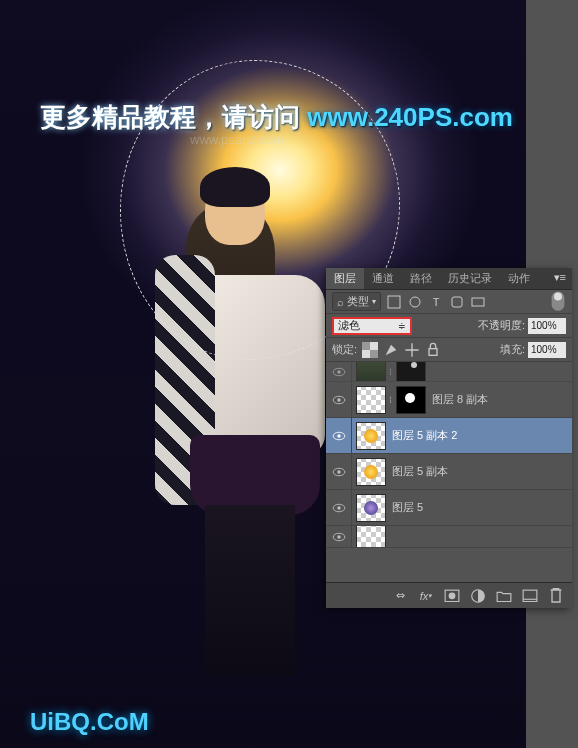  What do you see at coordinates (421, 278) in the screenshot?
I see `tab-paths: 路径` at bounding box center [421, 278].